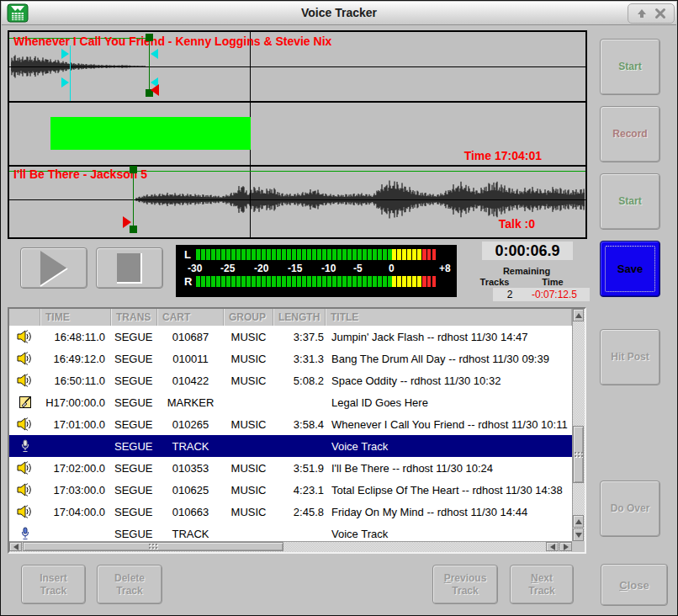  What do you see at coordinates (150, 37) in the screenshot?
I see `track-start-handle` at bounding box center [150, 37].